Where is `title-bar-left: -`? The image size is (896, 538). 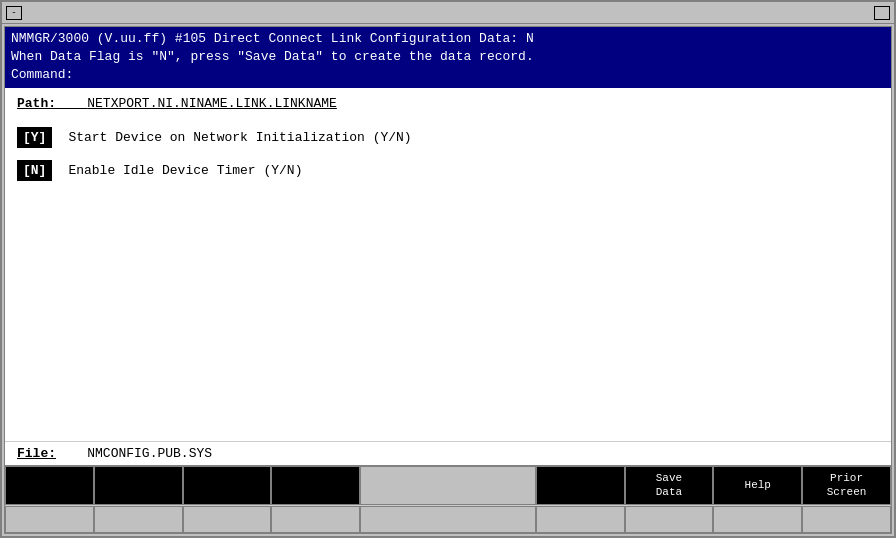 title-bar-left: - is located at coordinates (14, 13).